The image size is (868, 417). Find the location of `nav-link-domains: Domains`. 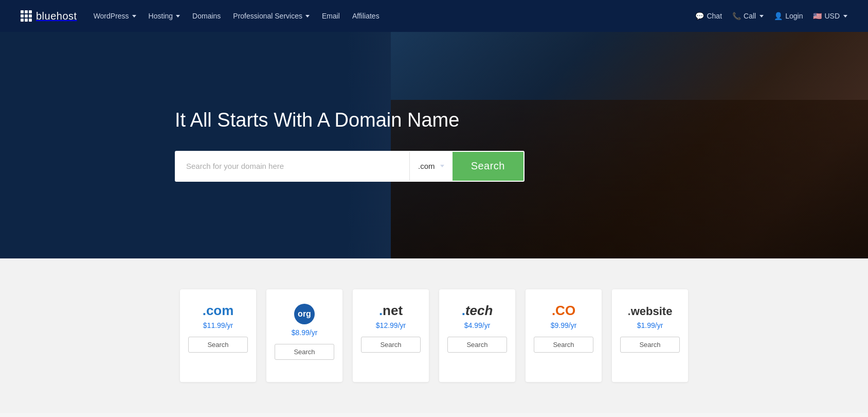

nav-link-domains: Domains is located at coordinates (207, 16).